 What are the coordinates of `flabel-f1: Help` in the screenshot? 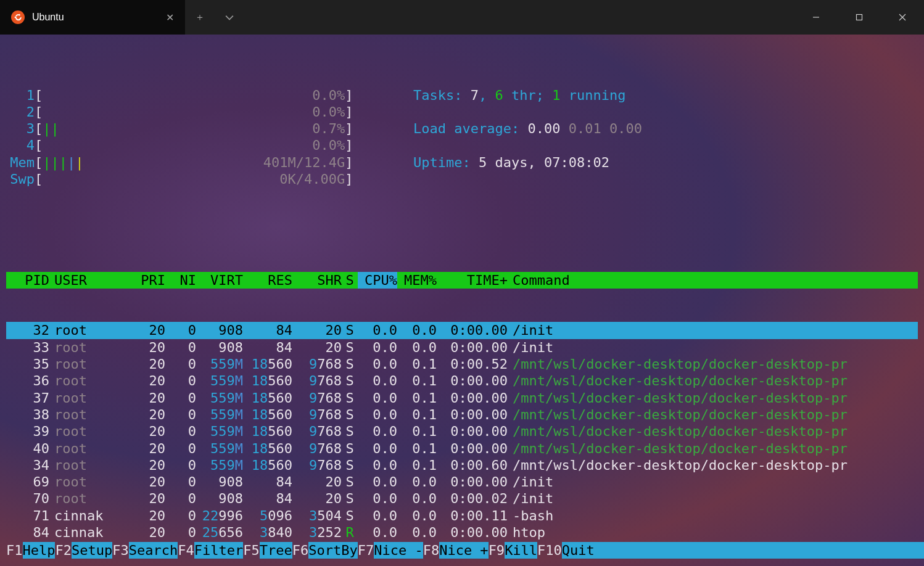 It's located at (39, 550).